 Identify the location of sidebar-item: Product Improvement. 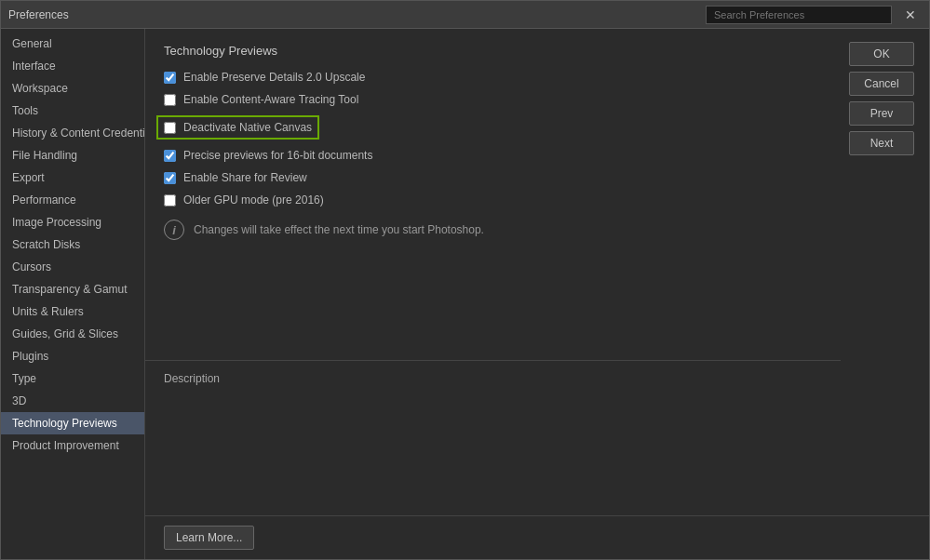
(73, 446).